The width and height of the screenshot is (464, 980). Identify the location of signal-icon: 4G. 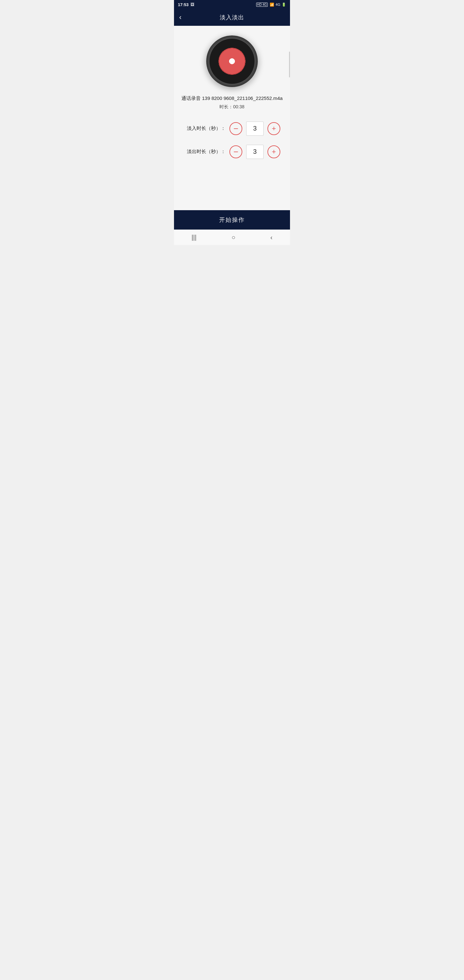
(278, 5).